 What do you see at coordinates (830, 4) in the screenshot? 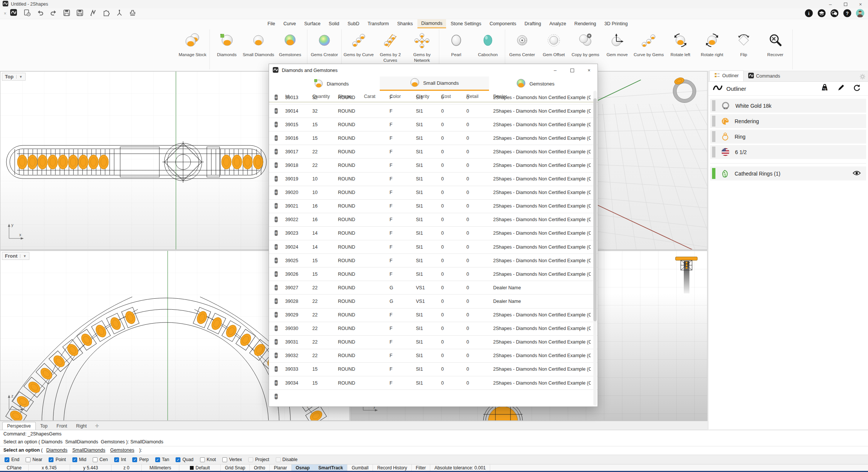
I see `window-minimize-button: –` at bounding box center [830, 4].